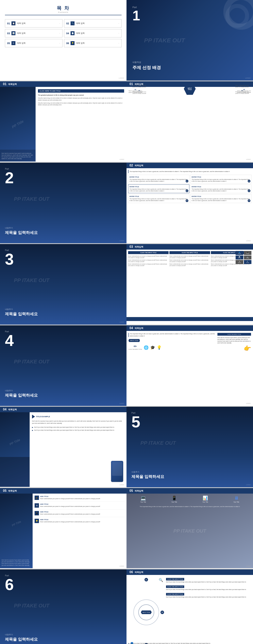 This screenshot has height=644, width=253. What do you see at coordinates (63, 314) in the screenshot?
I see `part3-title: 제목을 입력하세요` at bounding box center [63, 314].